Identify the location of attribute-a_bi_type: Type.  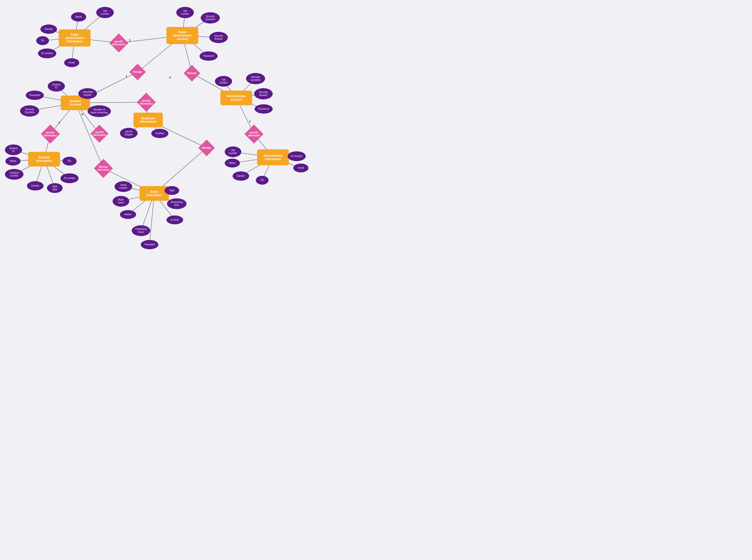
(172, 191).